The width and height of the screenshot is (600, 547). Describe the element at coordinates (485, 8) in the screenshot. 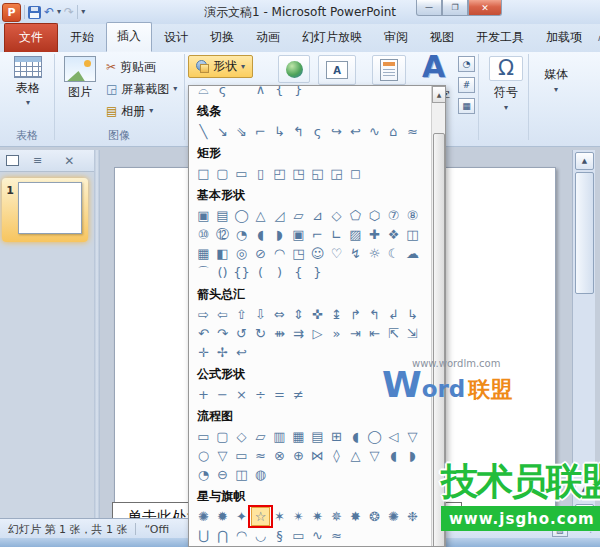

I see `close-button: ✕` at that location.